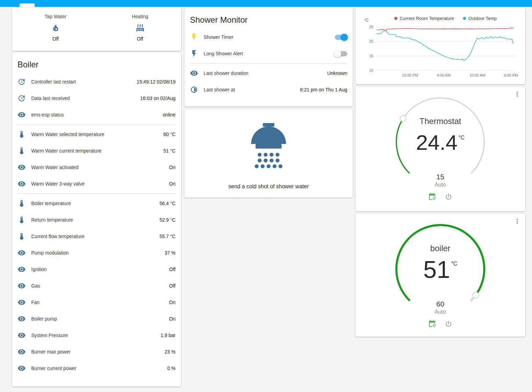 The height and width of the screenshot is (392, 532). Describe the element at coordinates (95, 203) in the screenshot. I see `entity-name: Boiler temperature` at that location.